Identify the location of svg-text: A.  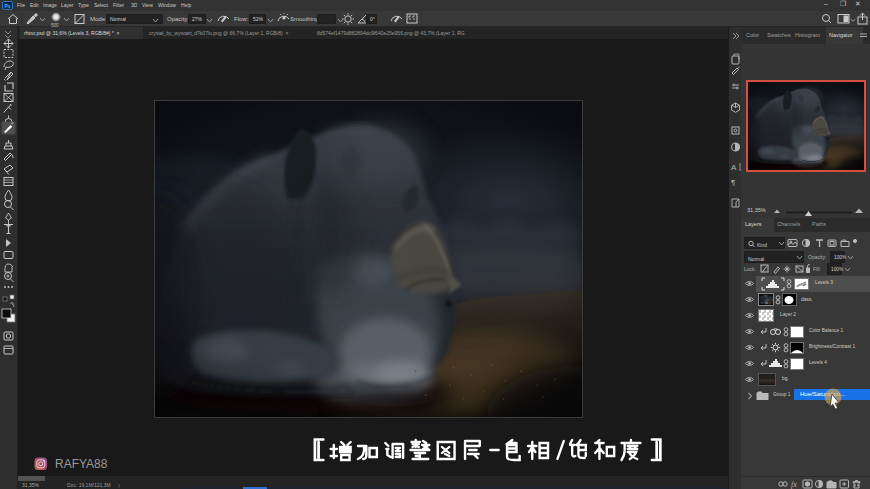
(734, 168).